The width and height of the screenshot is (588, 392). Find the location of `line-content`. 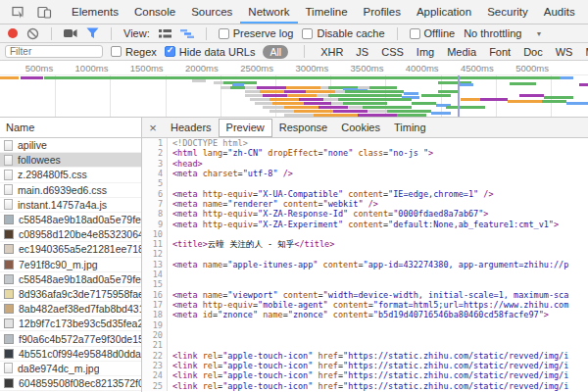

line-content is located at coordinates (378, 284).